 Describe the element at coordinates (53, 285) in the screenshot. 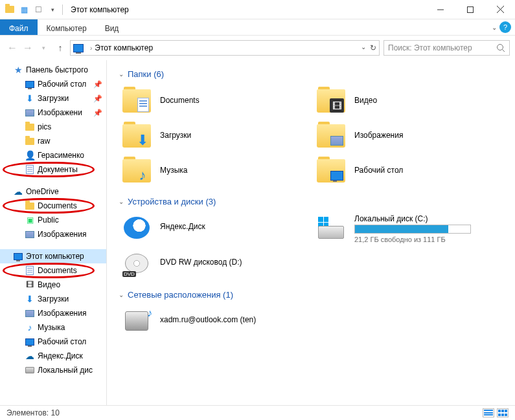

I see `sidebar-pc-videos: 🎞Видео` at that location.